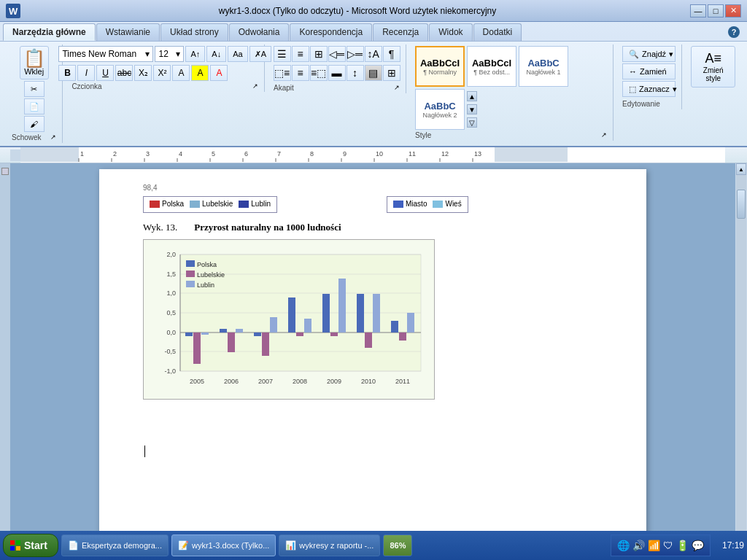  Describe the element at coordinates (472, 122) in the screenshot. I see `styles-expand: ▽` at that location.